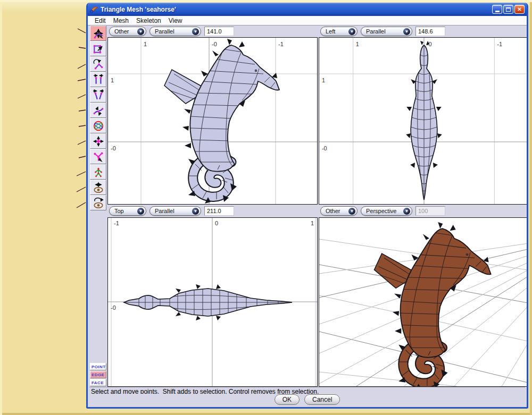 The image size is (532, 415). What do you see at coordinates (121, 21) in the screenshot?
I see `menu-mesh: Mesh` at bounding box center [121, 21].